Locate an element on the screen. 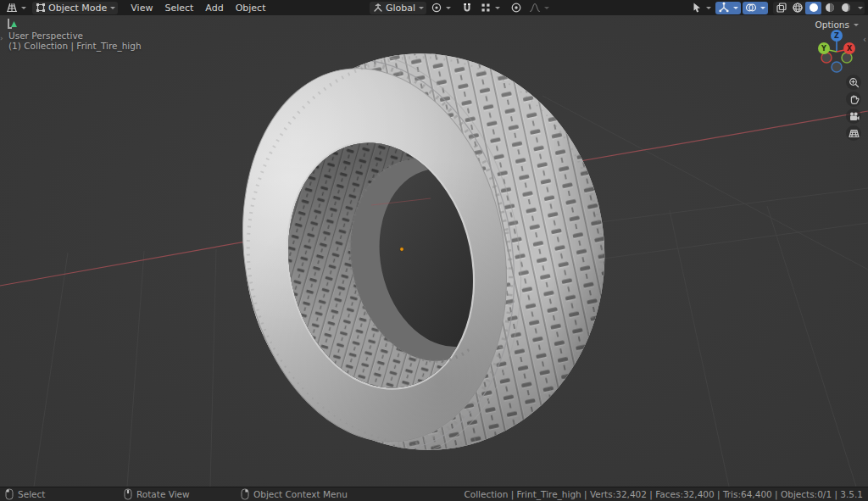 The height and width of the screenshot is (501, 868). gizmo-axis-z: Z is located at coordinates (837, 36).